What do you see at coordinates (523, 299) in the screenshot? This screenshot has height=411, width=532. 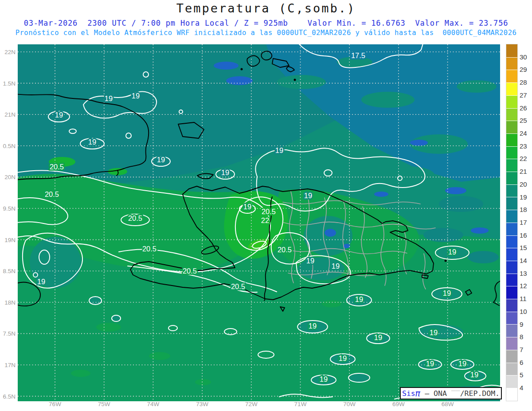 I see `colorbar-tick-label: 11` at bounding box center [523, 299].